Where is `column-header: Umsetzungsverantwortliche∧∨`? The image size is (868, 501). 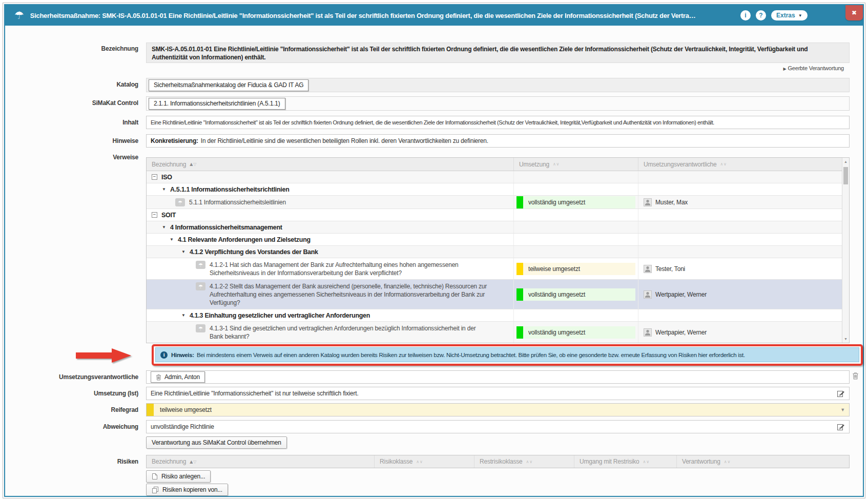
column-header: Umsetzungsverantwortliche∧∨ is located at coordinates (741, 164).